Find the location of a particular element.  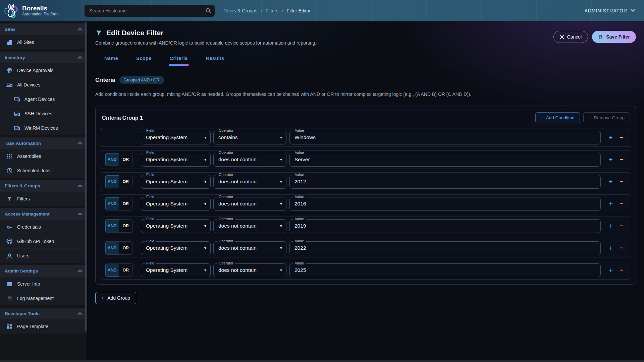

nav-section-inventory: Inventory Device Approvals All Devices is located at coordinates (44, 93).